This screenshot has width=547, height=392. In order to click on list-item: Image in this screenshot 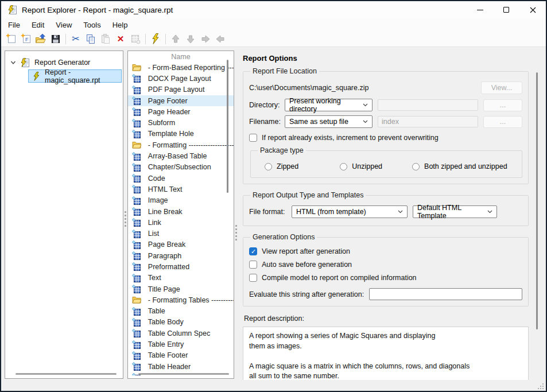, I will do `click(181, 201)`.